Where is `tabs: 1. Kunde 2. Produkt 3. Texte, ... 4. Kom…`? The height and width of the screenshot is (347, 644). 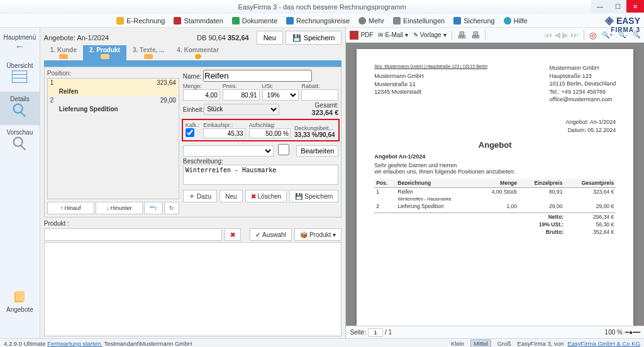
tabs: 1. Kunde 2. Produkt 3. Texte, ... 4. Kom… is located at coordinates (193, 56).